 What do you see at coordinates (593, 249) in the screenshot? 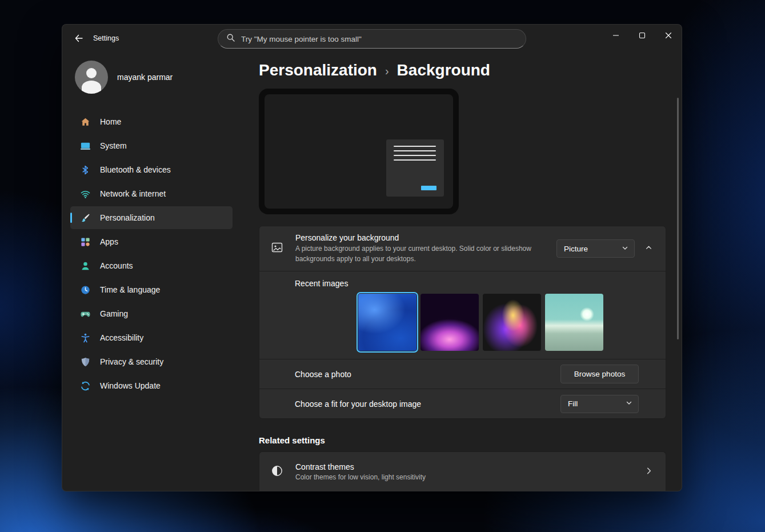
I see `background-type-value: Picture` at bounding box center [593, 249].